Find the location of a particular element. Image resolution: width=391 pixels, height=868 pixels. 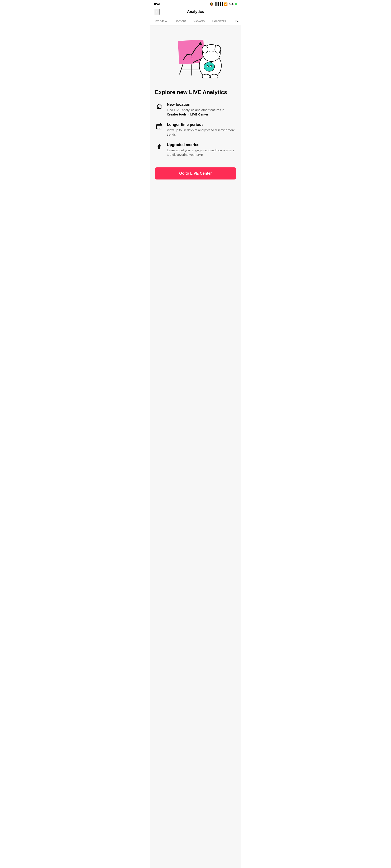

battery-level: 74% is located at coordinates (231, 4).